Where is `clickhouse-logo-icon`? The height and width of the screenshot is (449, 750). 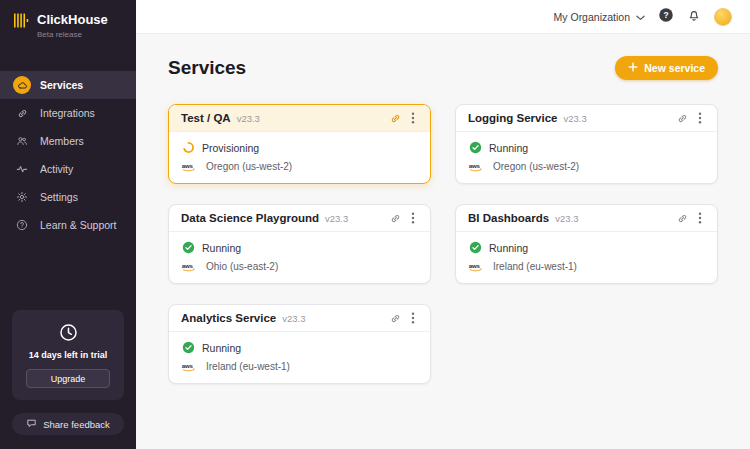
clickhouse-logo-icon is located at coordinates (22, 22).